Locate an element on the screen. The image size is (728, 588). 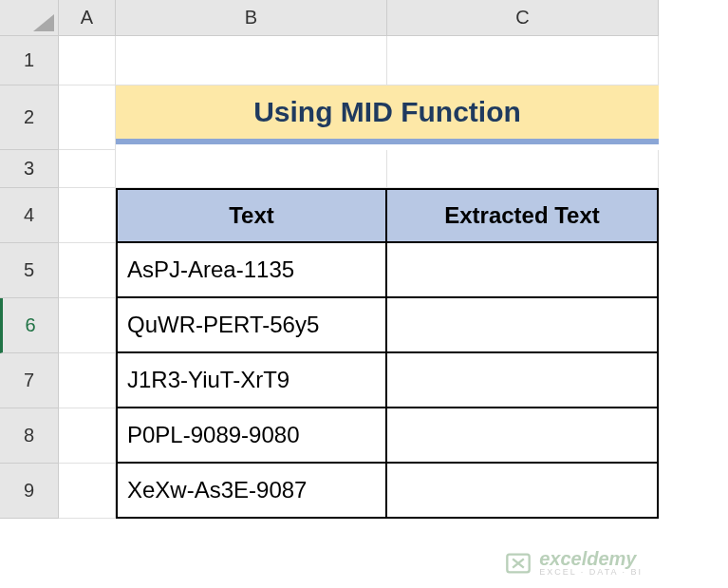
watermark: exceldemy EXCEL · DATA · BI is located at coordinates (573, 562).